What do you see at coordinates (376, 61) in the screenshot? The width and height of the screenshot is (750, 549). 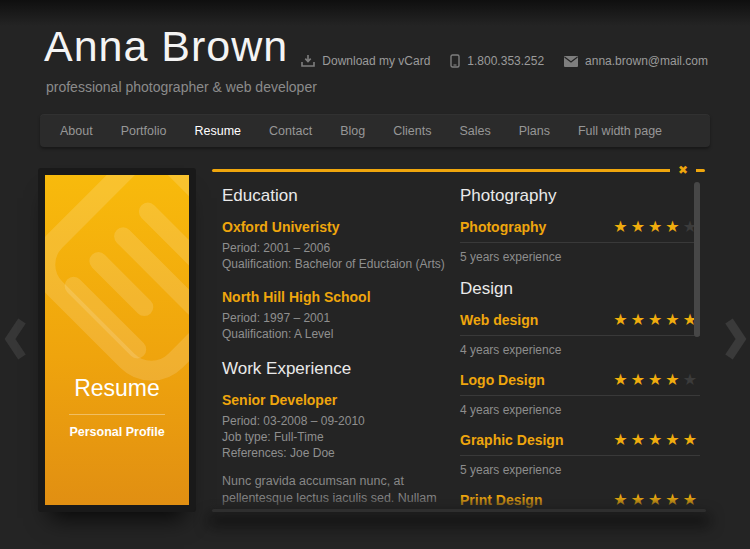 I see `vcard-label: Download my vCard` at bounding box center [376, 61].